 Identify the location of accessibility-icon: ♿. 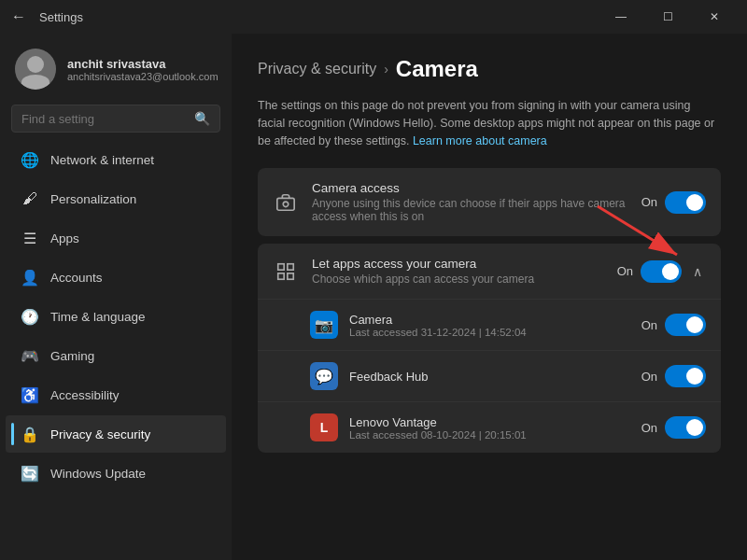
(30, 395).